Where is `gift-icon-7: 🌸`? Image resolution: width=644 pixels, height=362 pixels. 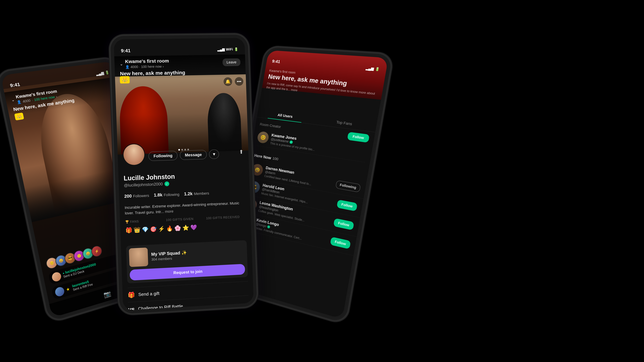 gift-icon-7: 🌸 is located at coordinates (178, 228).